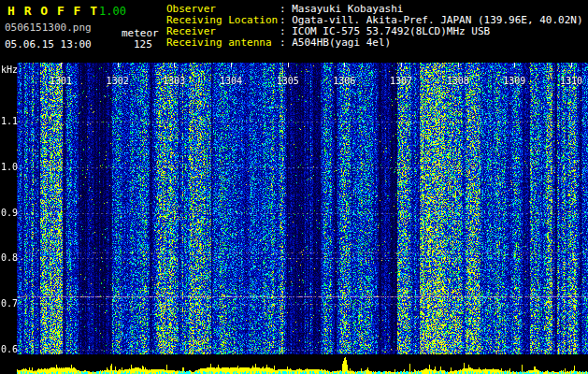 This screenshot has height=374, width=588. Describe the element at coordinates (9, 258) in the screenshot. I see `freq-tick-label: 0.8` at that location.